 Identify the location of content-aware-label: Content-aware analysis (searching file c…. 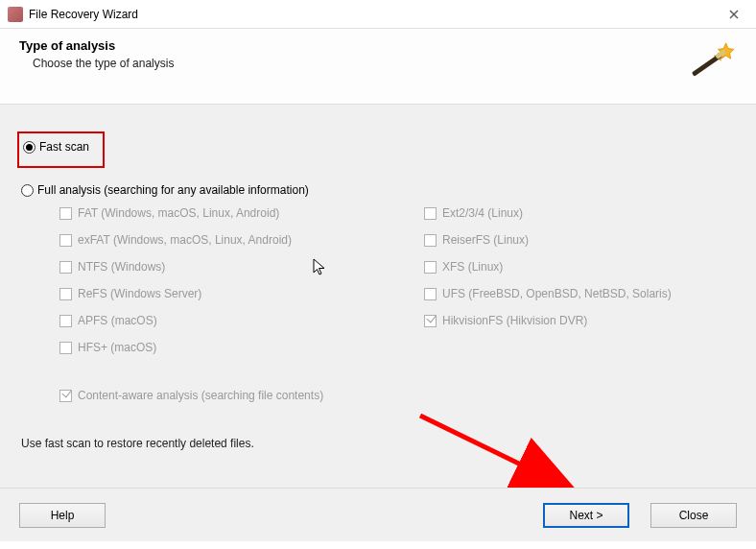
(201, 395).